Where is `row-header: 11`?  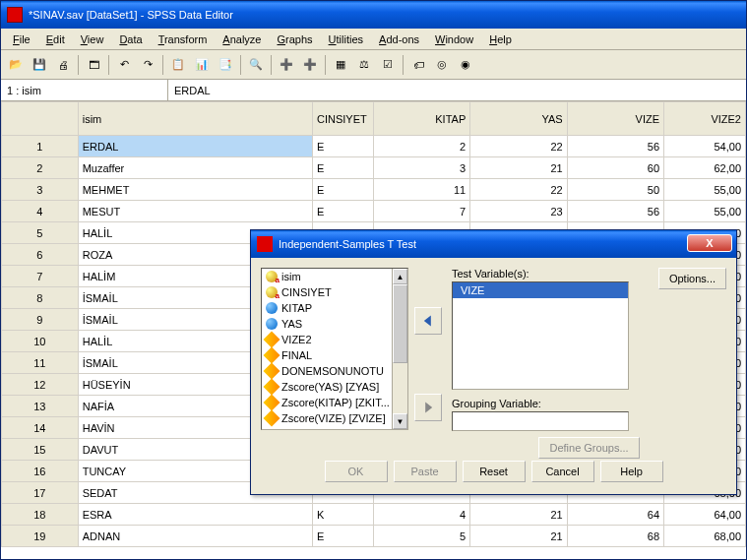 row-header: 11 is located at coordinates (40, 363).